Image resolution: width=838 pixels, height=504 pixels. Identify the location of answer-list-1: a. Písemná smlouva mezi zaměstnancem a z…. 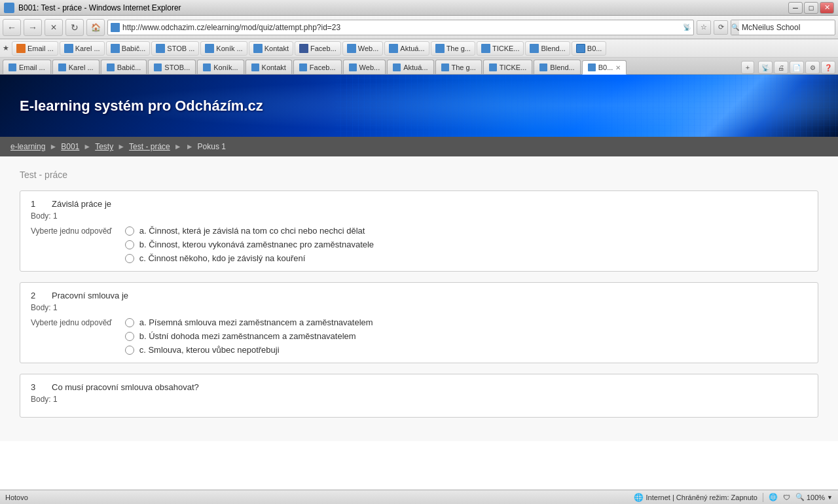
(466, 336).